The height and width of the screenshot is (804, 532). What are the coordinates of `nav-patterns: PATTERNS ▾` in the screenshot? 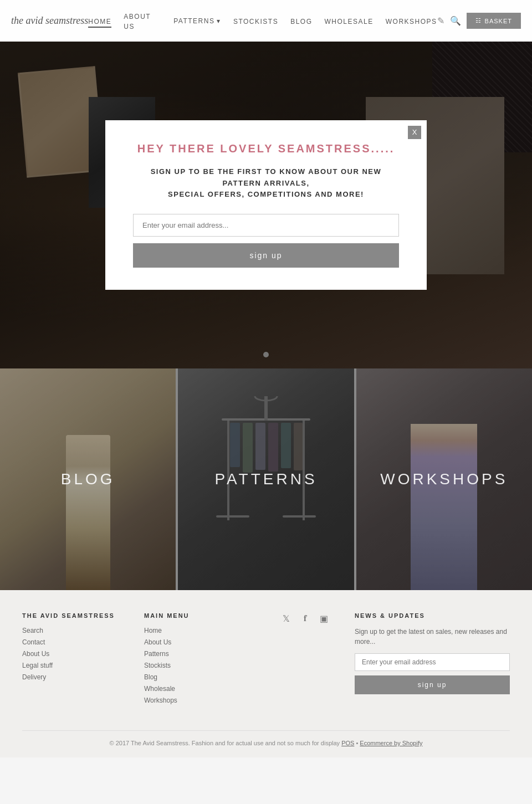 It's located at (197, 21).